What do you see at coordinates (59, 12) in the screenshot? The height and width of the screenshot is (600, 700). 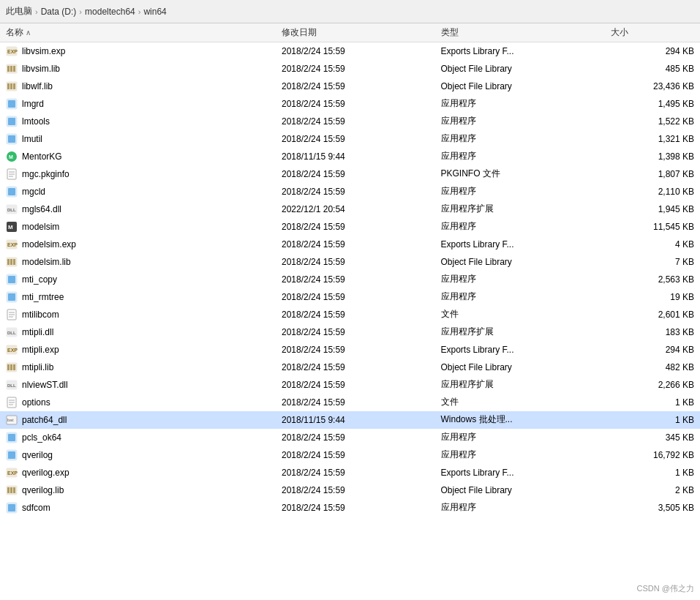 I see `breadcrumb-datad: Data (D:)` at bounding box center [59, 12].